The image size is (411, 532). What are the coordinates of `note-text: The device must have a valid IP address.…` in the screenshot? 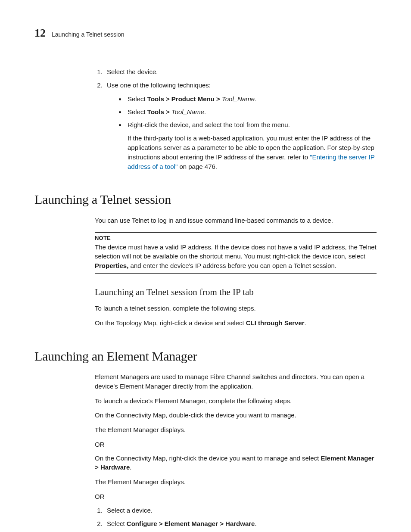 It's located at (236, 257).